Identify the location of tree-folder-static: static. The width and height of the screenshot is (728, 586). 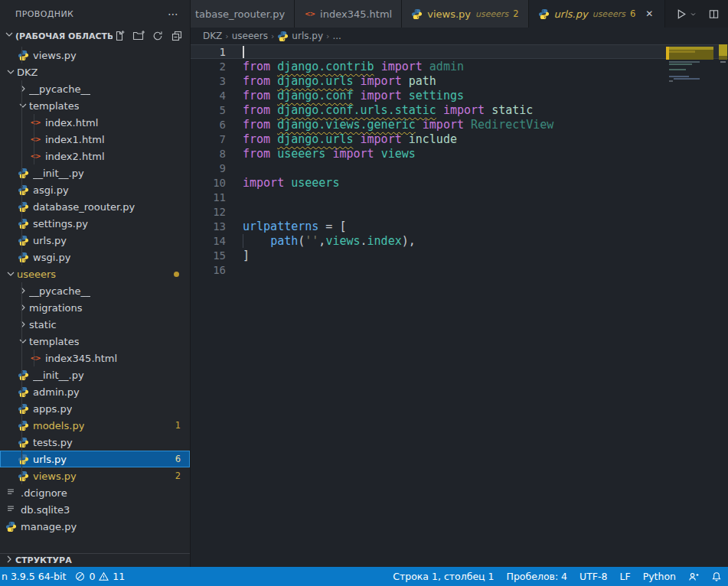
(95, 324).